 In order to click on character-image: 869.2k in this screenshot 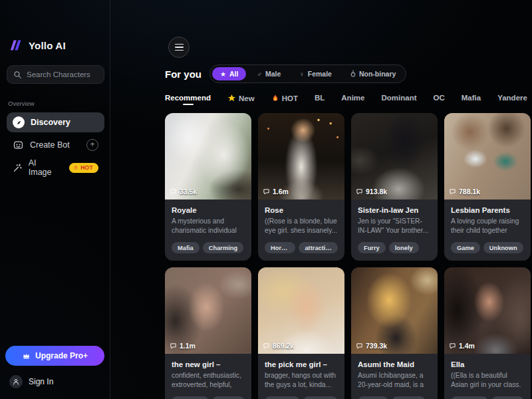, I will do `click(301, 311)`.